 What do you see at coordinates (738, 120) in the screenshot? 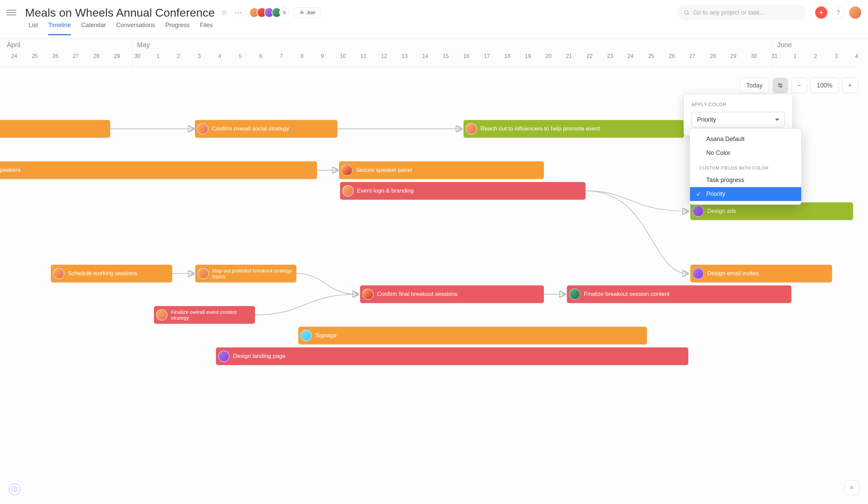
I see `color-select: Priority` at bounding box center [738, 120].